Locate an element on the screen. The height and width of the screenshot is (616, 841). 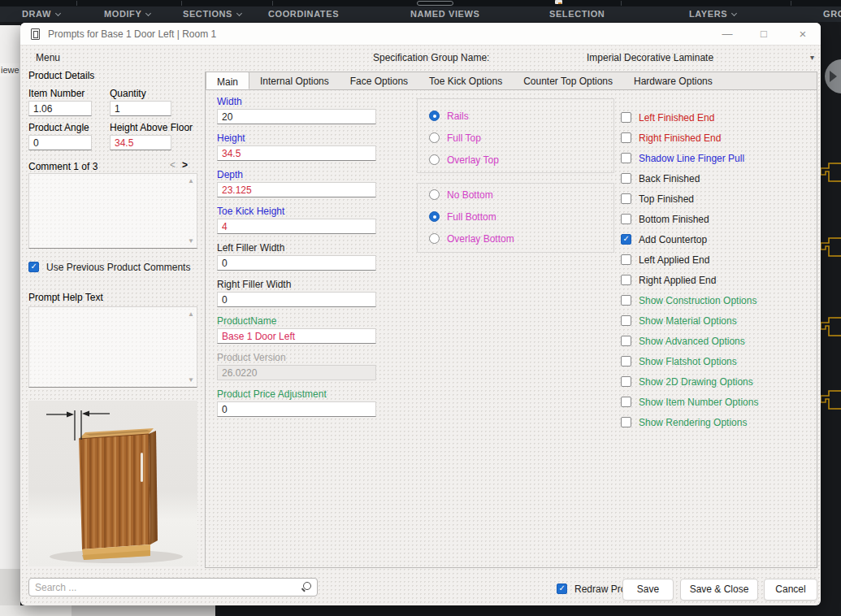
checkbox-label: Shadow Line Finger Pull is located at coordinates (691, 158).